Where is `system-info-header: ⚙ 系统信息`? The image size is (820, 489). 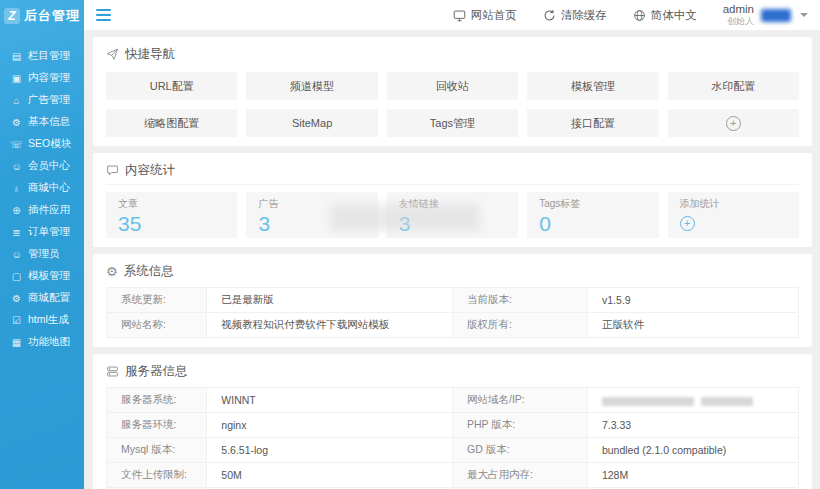
system-info-header: ⚙ 系统信息 is located at coordinates (452, 272).